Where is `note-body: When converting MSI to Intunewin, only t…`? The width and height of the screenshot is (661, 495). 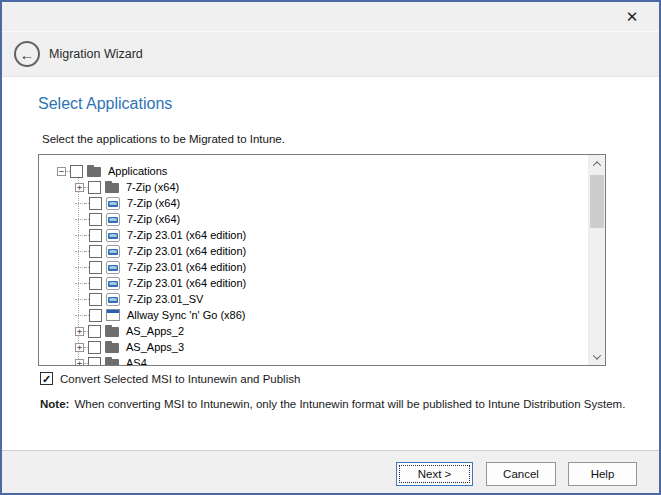 note-body: When converting MSI to Intunewin, only t… is located at coordinates (350, 404).